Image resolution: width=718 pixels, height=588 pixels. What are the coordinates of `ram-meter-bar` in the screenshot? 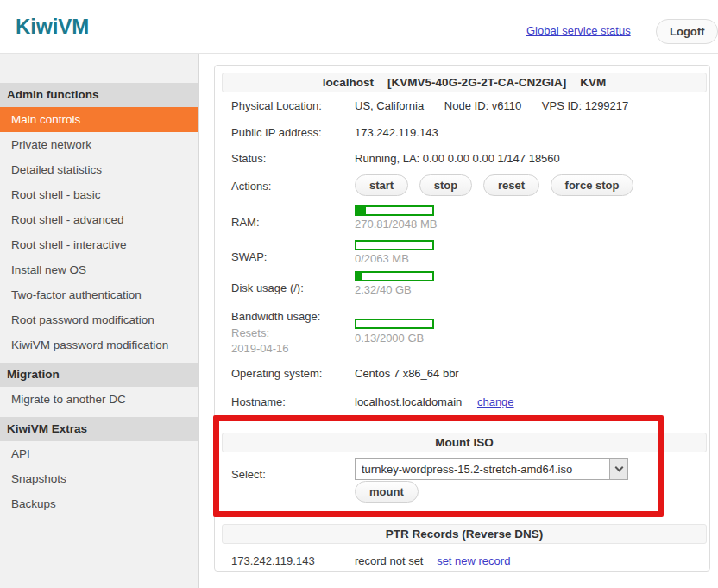 It's located at (394, 211).